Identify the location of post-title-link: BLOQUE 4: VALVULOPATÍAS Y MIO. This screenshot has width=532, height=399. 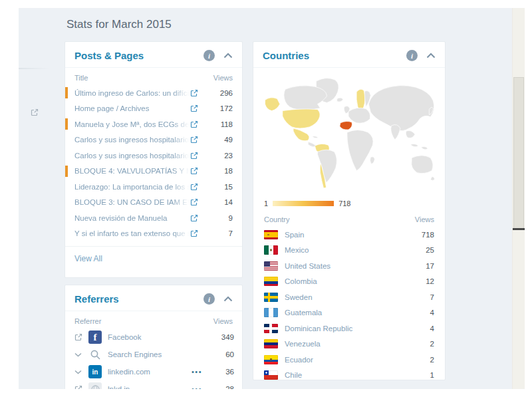
(132, 171).